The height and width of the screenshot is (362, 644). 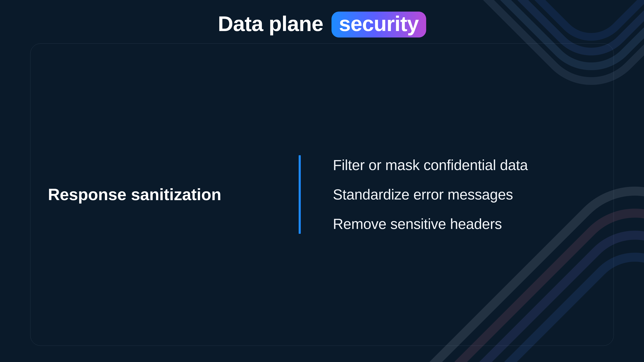 I want to click on bullet-item: Remove sensitive headers, so click(x=474, y=224).